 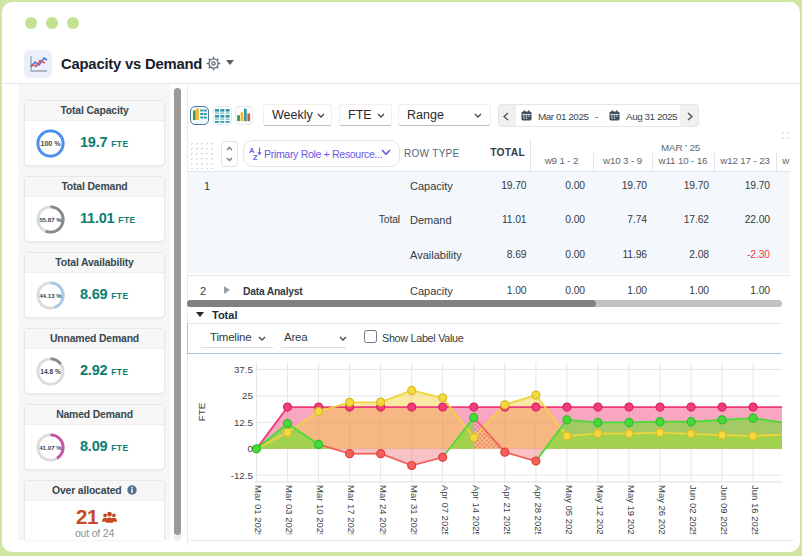 I want to click on svg-text: May 19 2025, so click(x=630, y=512).